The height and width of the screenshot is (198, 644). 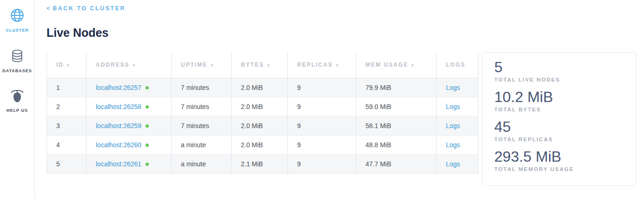 I want to click on node-address-link: localhost:26257, so click(x=119, y=88).